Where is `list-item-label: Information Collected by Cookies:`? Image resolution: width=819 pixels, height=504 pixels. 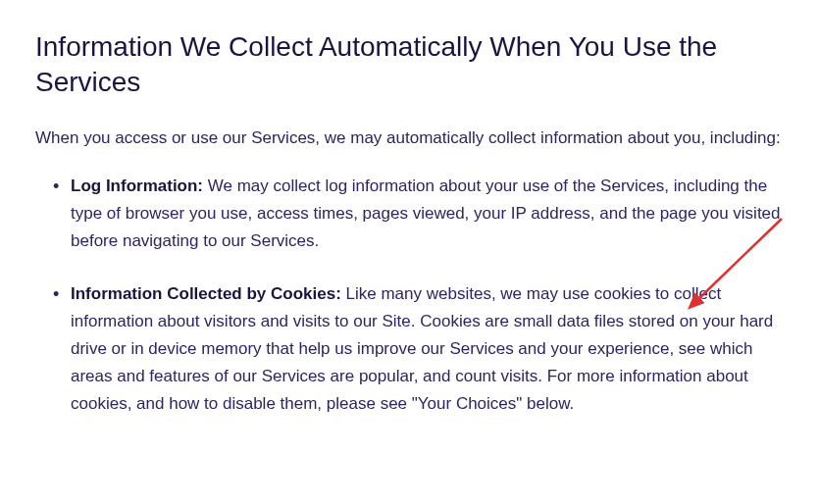
list-item-label: Information Collected by Cookies: is located at coordinates (206, 294).